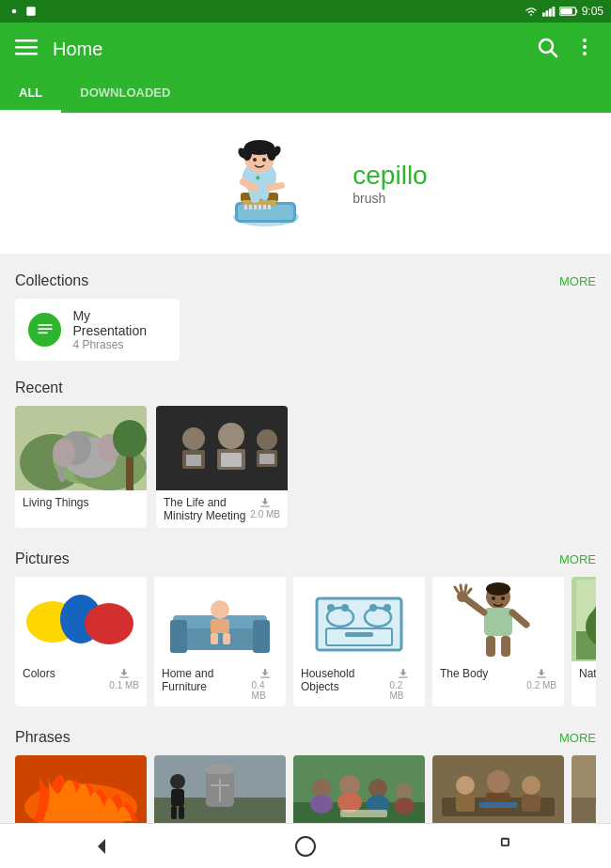 This screenshot has height=868, width=611. Describe the element at coordinates (498, 789) in the screenshot. I see `phrase-image-plans-promises` at that location.